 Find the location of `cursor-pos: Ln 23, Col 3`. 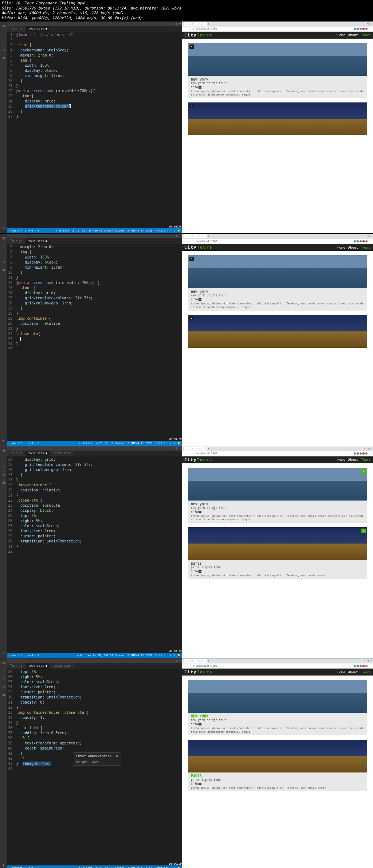

cursor-pos: Ln 23, Col 3 is located at coordinates (104, 443).